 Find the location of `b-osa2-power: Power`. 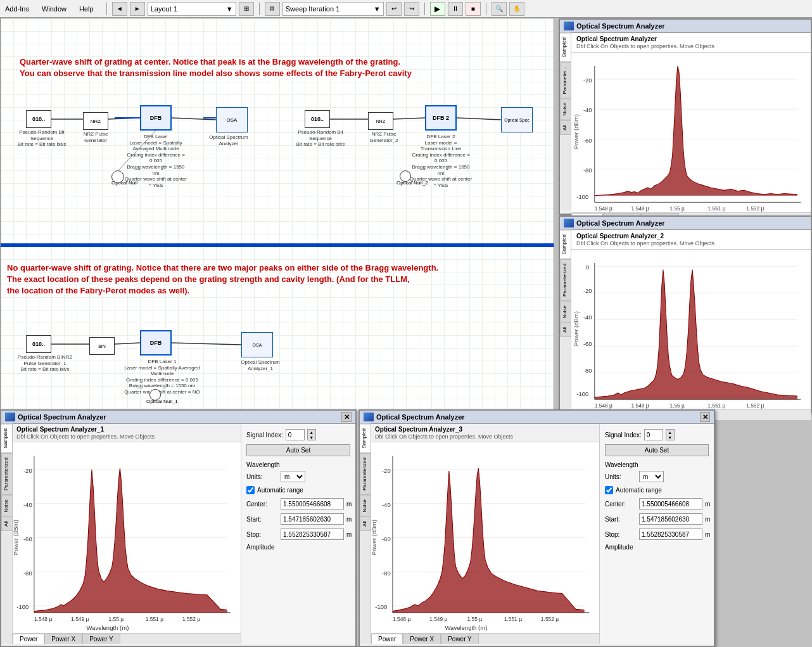

b-osa2-power: Power is located at coordinates (387, 639).